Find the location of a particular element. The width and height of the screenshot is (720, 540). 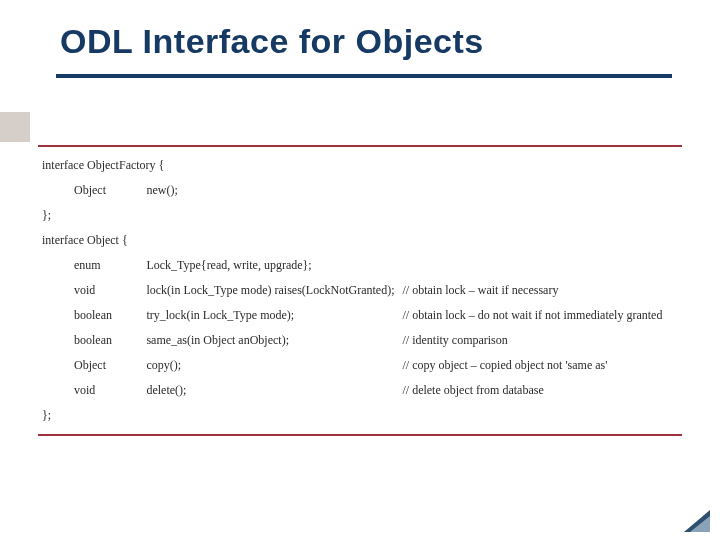

code-signature: try_lock(in Lock_Type mode); is located at coordinates (270, 316).